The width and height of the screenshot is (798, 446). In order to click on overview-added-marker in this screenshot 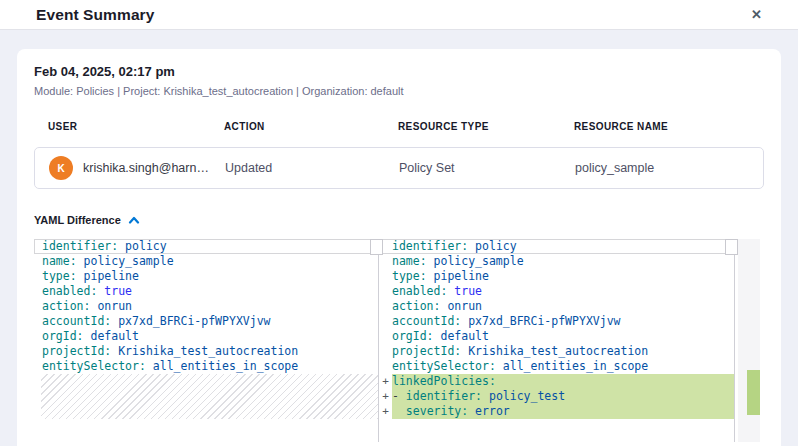, I will do `click(754, 392)`.